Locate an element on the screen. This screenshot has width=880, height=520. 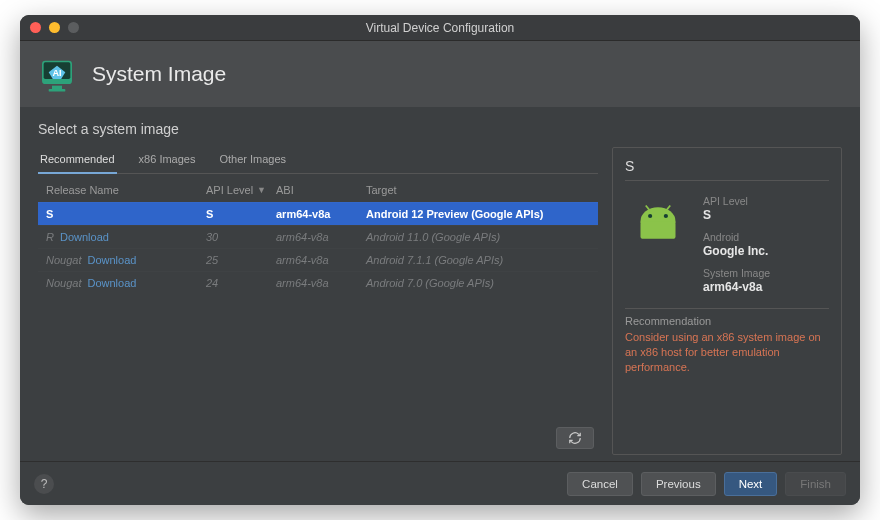
recommendation-text: Consider using an x86 system image on an… is located at coordinates (727, 352).